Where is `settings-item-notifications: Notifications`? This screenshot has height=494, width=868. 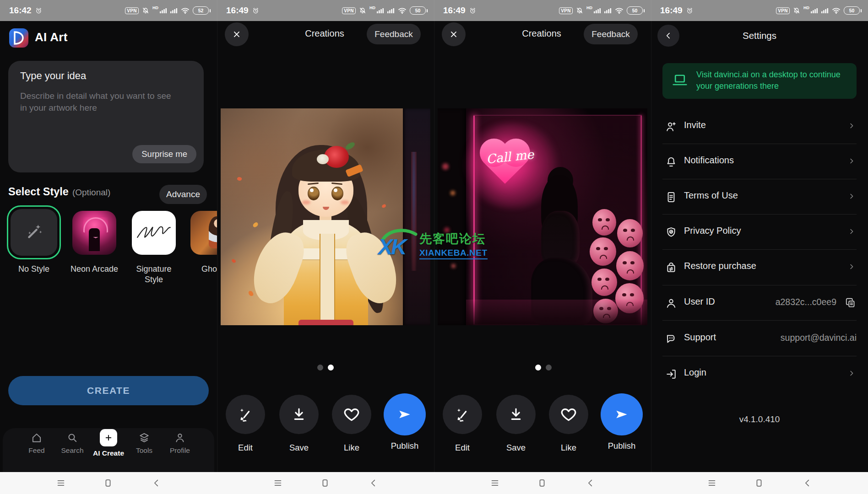 settings-item-notifications: Notifications is located at coordinates (760, 161).